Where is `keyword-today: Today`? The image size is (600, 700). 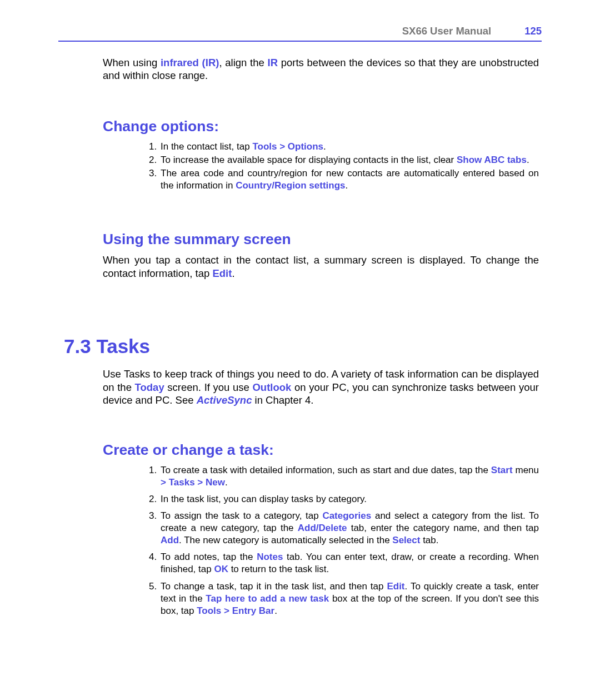
keyword-today: Today is located at coordinates (150, 387).